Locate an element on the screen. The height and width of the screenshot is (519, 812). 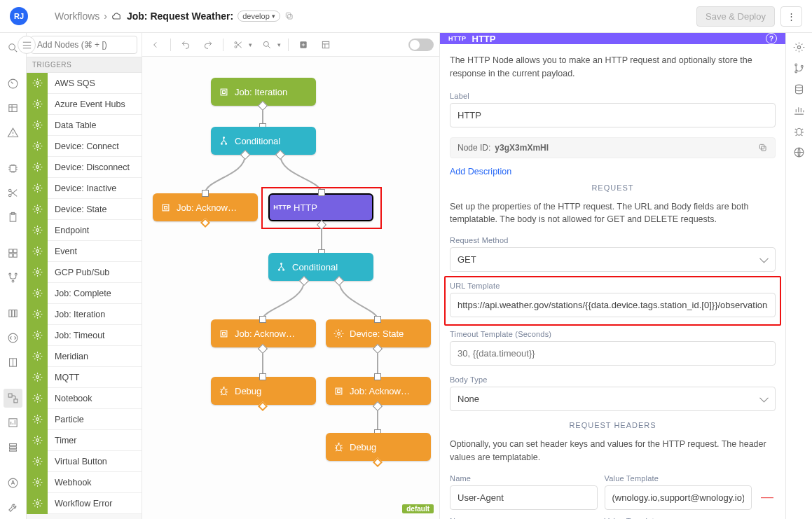
canvas-node-acknowledge-3: Job: Acknow… is located at coordinates (378, 391).